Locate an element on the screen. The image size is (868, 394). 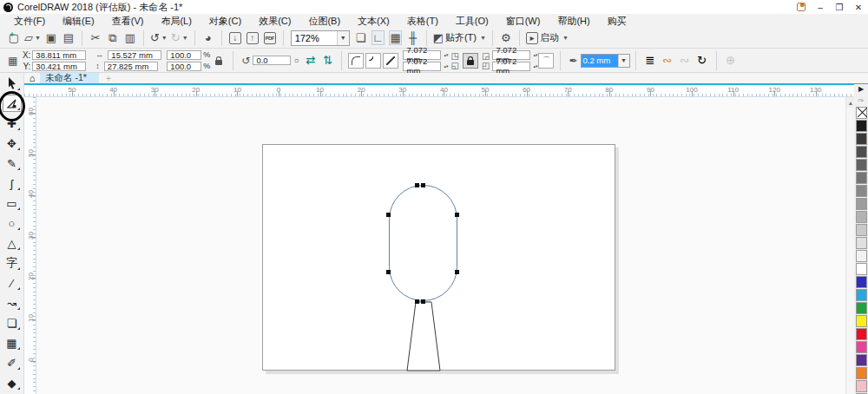
object-width-field: 15.527 mm is located at coordinates (135, 56).